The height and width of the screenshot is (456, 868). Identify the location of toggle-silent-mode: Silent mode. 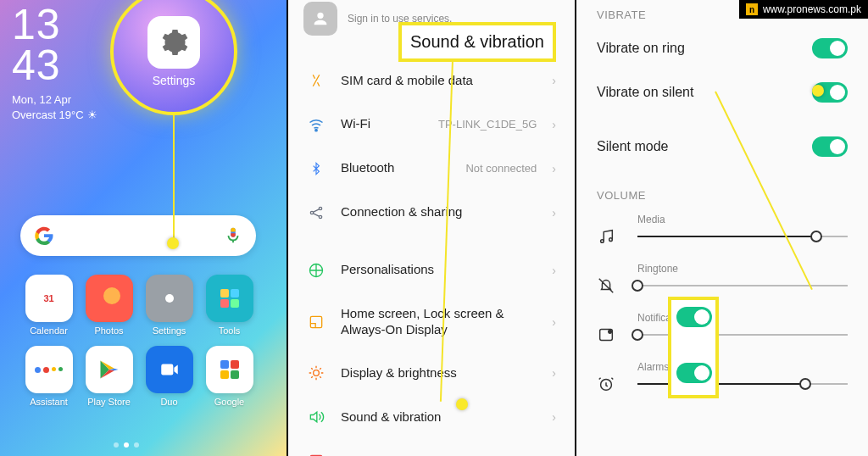
(722, 142).